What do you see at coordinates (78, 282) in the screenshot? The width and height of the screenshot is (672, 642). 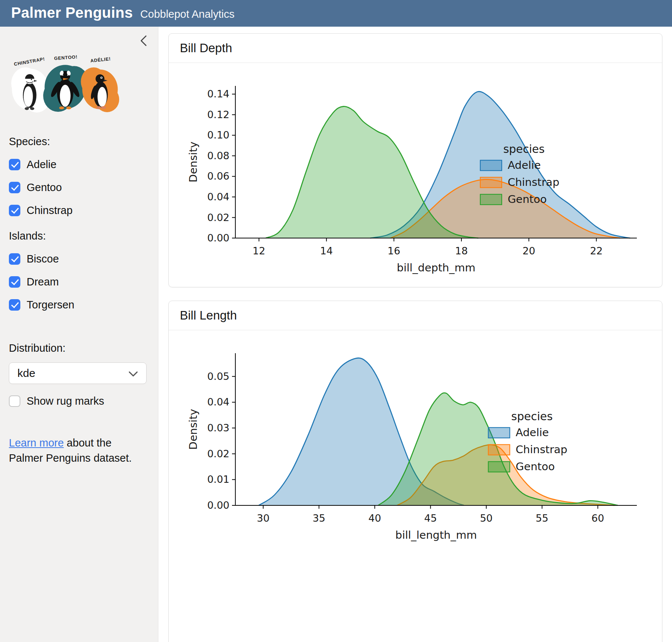 I see `island-checkbox-dream: Dream` at bounding box center [78, 282].